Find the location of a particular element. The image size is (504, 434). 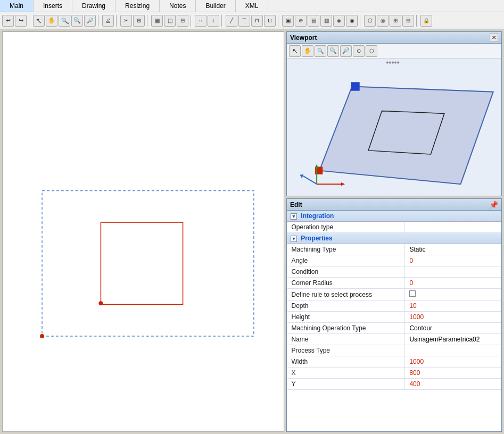

prop-key-define-rule: Define rule to select process is located at coordinates (346, 295).